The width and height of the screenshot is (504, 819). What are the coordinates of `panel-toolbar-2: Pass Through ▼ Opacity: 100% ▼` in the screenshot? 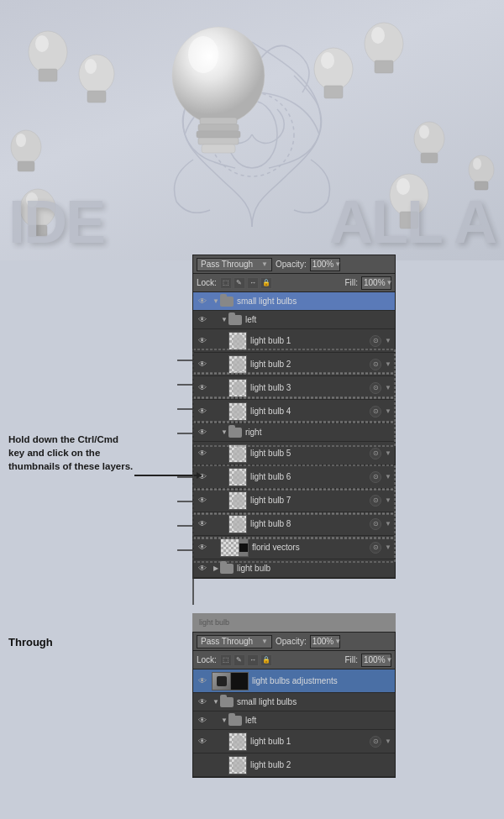 It's located at (294, 642).